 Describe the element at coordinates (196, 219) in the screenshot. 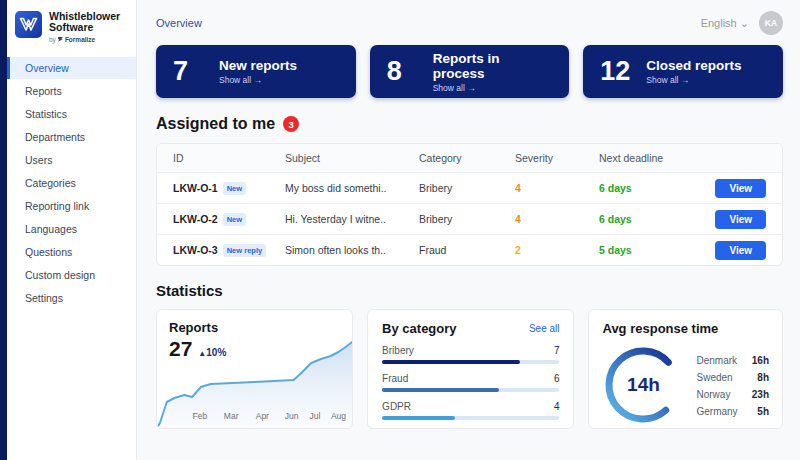

I see `report-id: LKW-O-2` at that location.